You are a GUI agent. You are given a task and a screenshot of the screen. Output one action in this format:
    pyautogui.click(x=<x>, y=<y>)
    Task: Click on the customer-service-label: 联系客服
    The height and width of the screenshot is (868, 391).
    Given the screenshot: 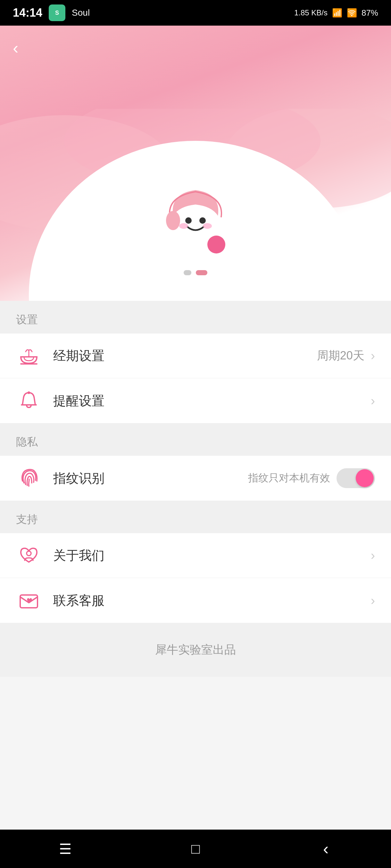 What is the action you would take?
    pyautogui.click(x=212, y=600)
    